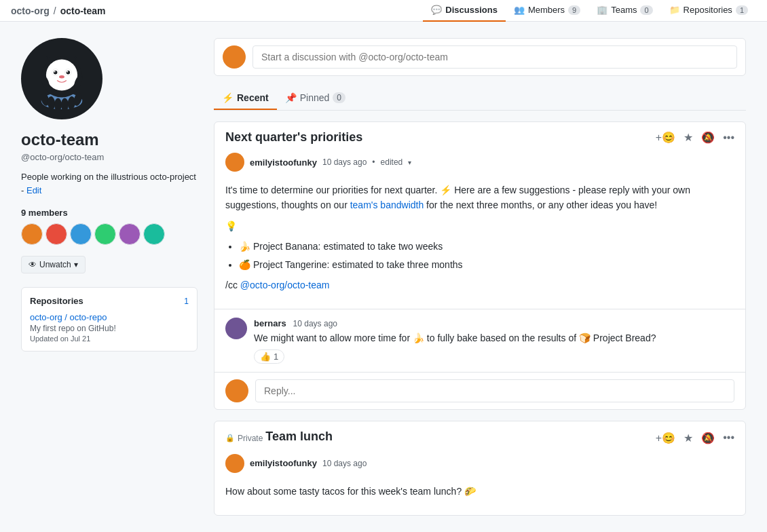  What do you see at coordinates (624, 11) in the screenshot?
I see `tab-teams: 🏢 Teams 0` at bounding box center [624, 11].